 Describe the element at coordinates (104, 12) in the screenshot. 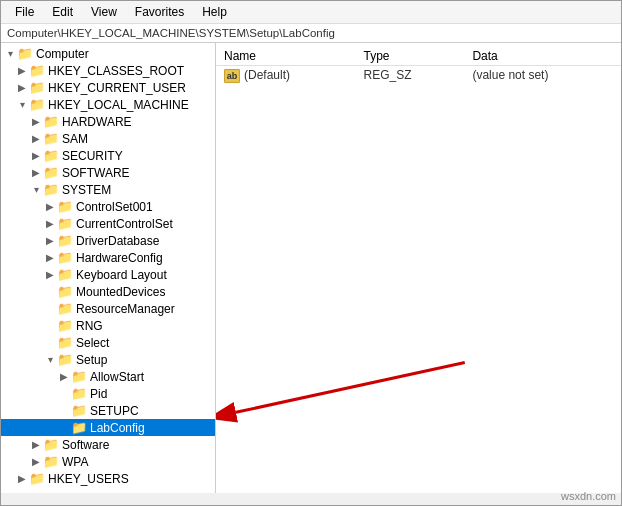

I see `menu-view: View` at that location.